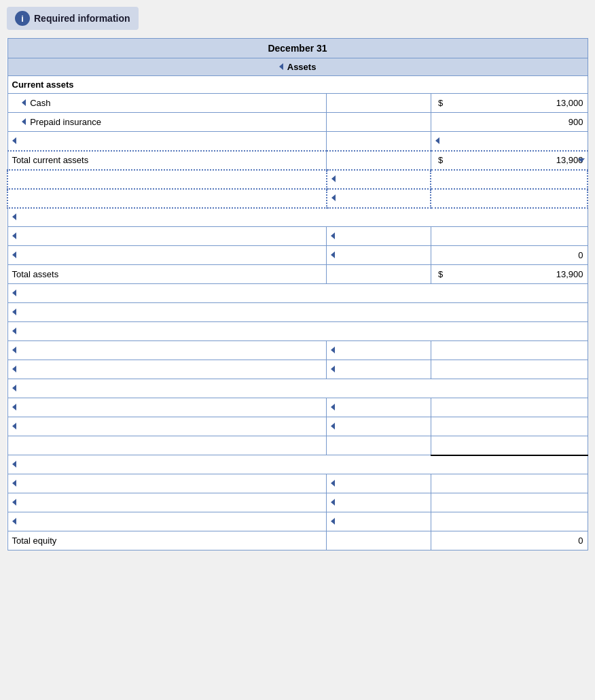 This screenshot has height=700, width=595. I want to click on total-current-dropdown-arrow, so click(581, 160).